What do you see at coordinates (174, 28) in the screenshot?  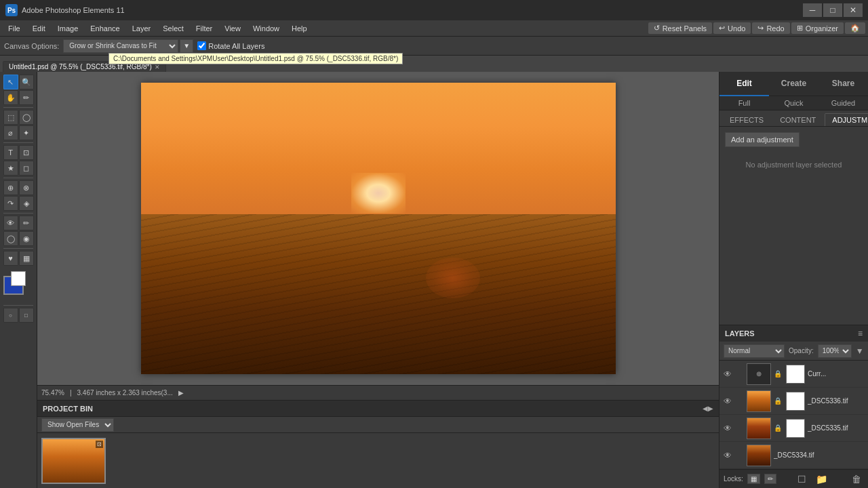 I see `menu-select: Select` at bounding box center [174, 28].